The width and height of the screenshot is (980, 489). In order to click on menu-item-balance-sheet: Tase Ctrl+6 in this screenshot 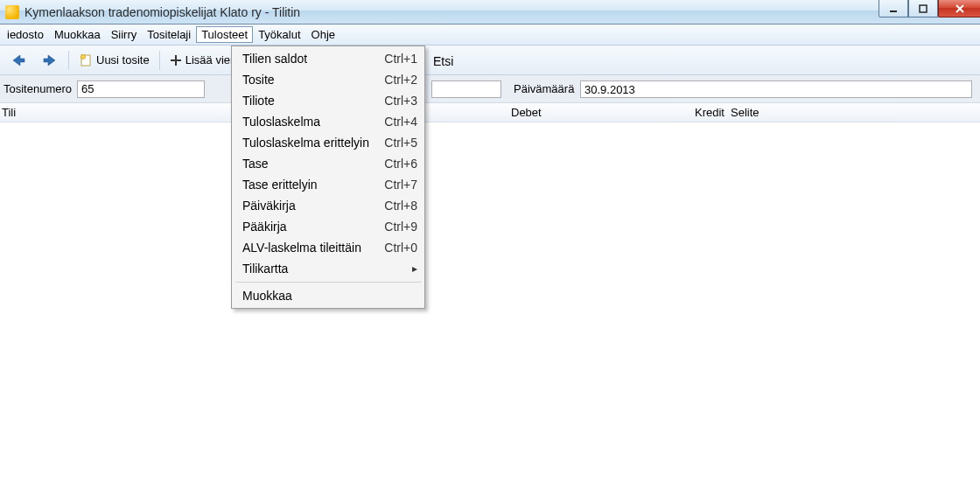, I will do `click(328, 164)`.